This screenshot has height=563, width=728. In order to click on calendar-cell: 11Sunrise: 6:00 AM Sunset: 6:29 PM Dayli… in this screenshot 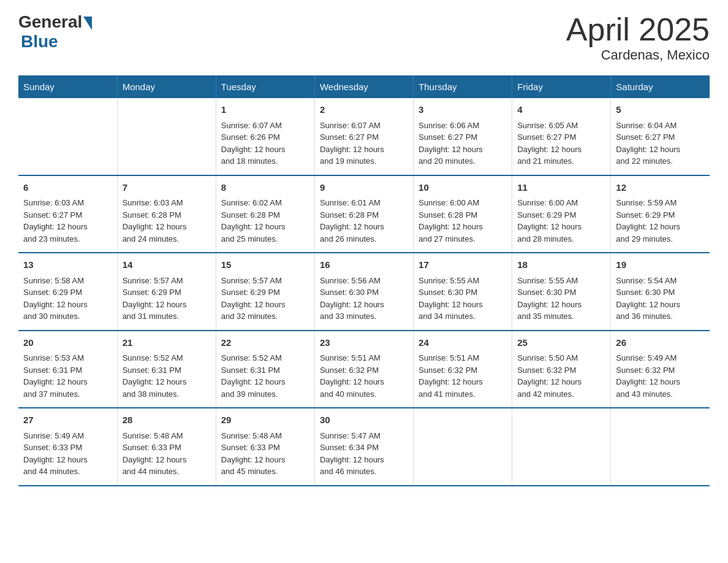, I will do `click(561, 215)`.